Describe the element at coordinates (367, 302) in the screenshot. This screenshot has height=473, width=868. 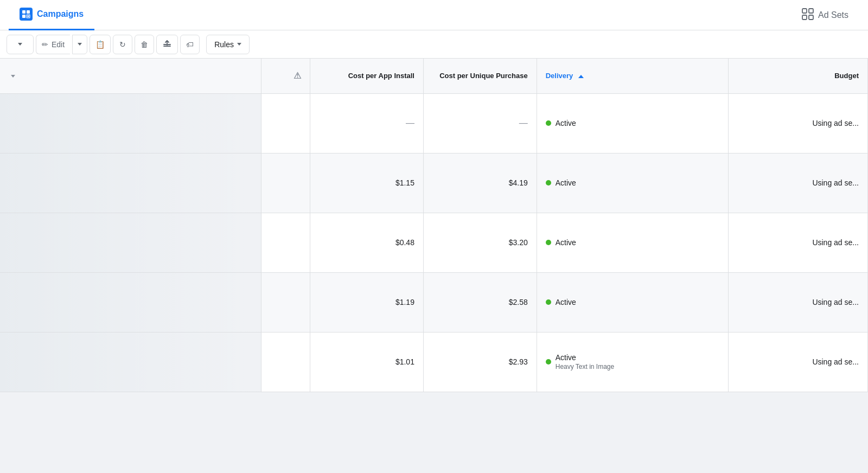
I see `cell-cost-app-install: $1.19` at that location.